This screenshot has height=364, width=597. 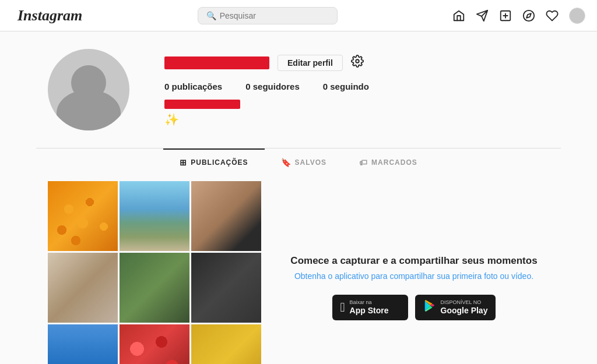 What do you see at coordinates (268, 16) in the screenshot?
I see `search-bar: 🔍` at bounding box center [268, 16].